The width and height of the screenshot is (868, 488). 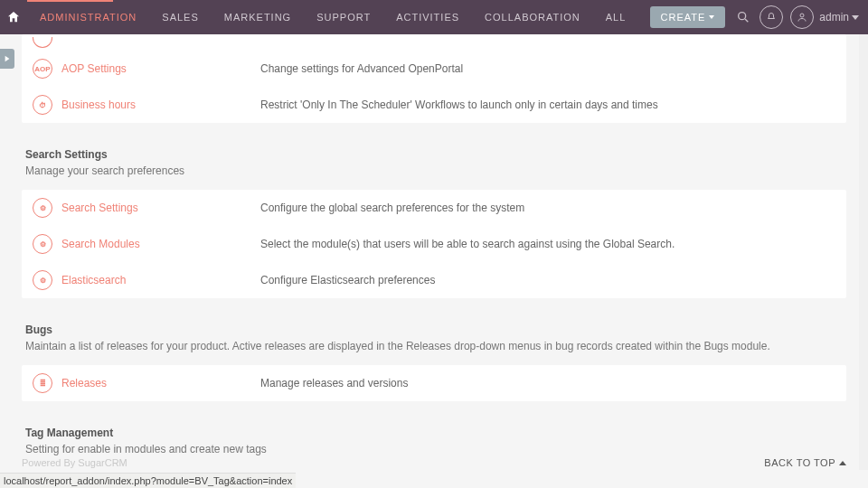 I want to click on search-settings-link: Search Settings, so click(x=161, y=208).